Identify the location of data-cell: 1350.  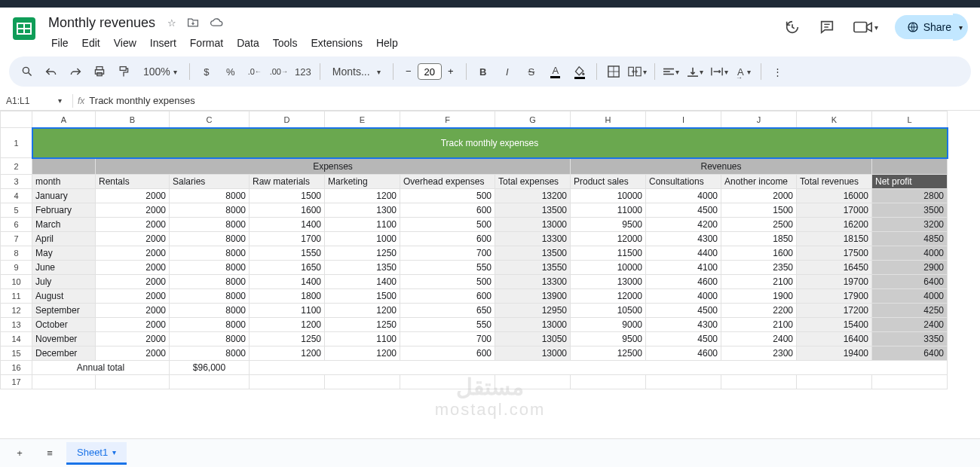
(363, 268).